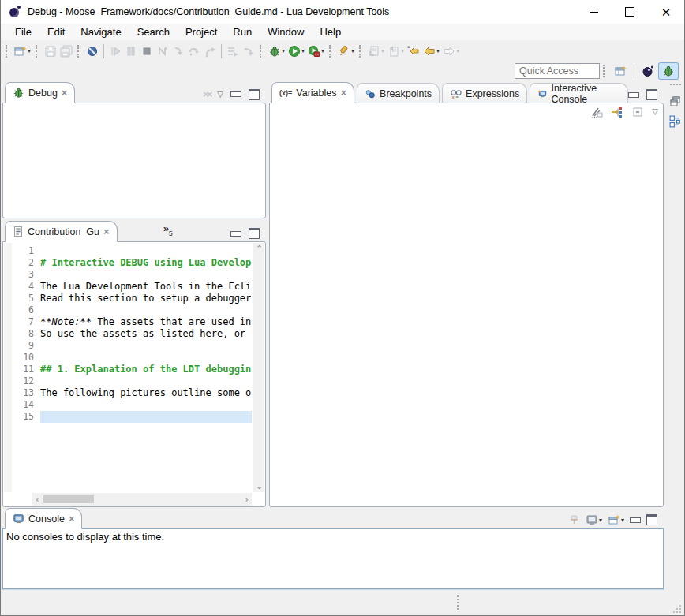 The height and width of the screenshot is (616, 685). I want to click on save-all-button, so click(66, 51).